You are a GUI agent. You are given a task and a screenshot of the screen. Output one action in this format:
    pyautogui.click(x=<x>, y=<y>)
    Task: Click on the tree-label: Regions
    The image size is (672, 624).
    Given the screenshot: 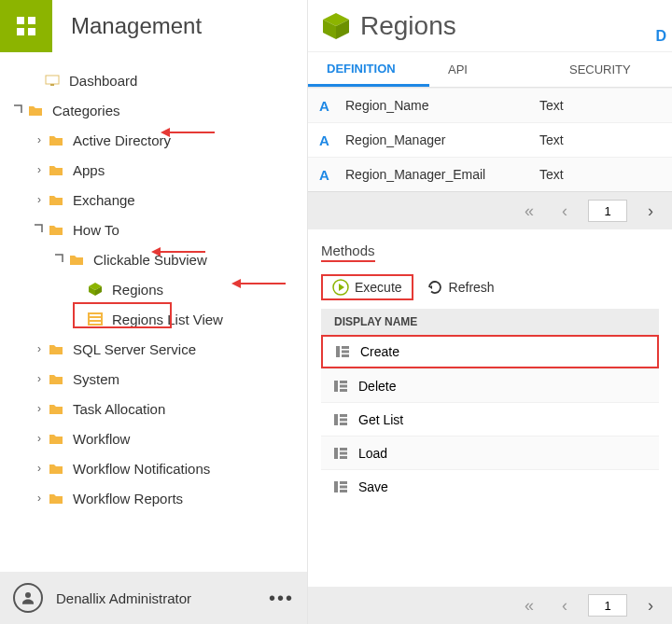 What is the action you would take?
    pyautogui.click(x=138, y=289)
    